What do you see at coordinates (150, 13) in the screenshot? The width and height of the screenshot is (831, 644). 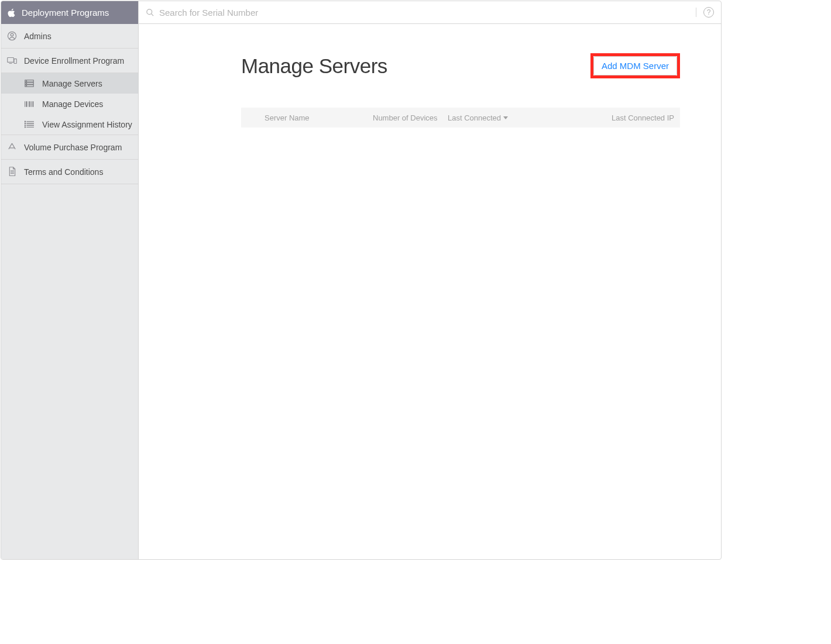 I see `search-icon` at bounding box center [150, 13].